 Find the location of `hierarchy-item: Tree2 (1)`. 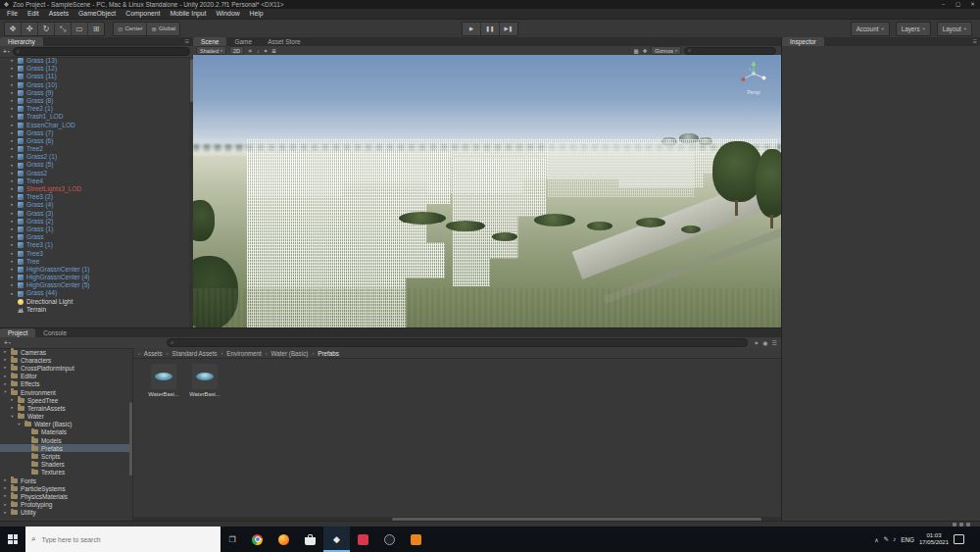

hierarchy-item: Tree2 (1) is located at coordinates (94, 109).